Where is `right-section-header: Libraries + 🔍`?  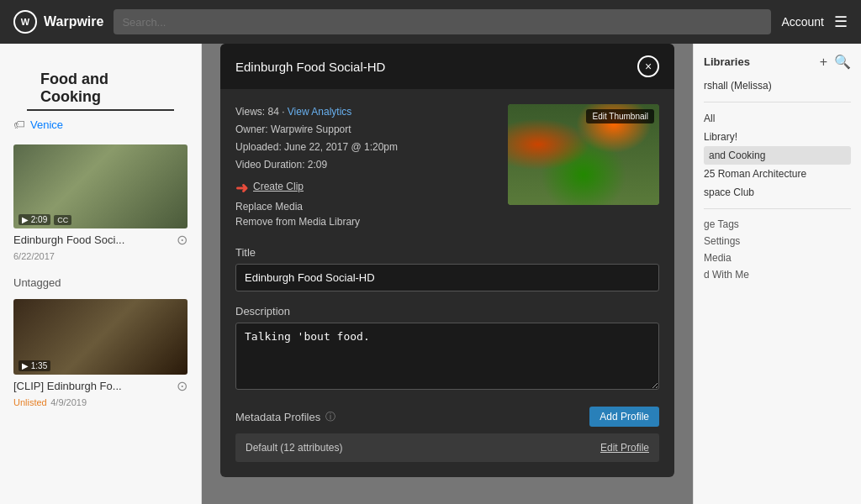
right-section-header: Libraries + 🔍 is located at coordinates (777, 62).